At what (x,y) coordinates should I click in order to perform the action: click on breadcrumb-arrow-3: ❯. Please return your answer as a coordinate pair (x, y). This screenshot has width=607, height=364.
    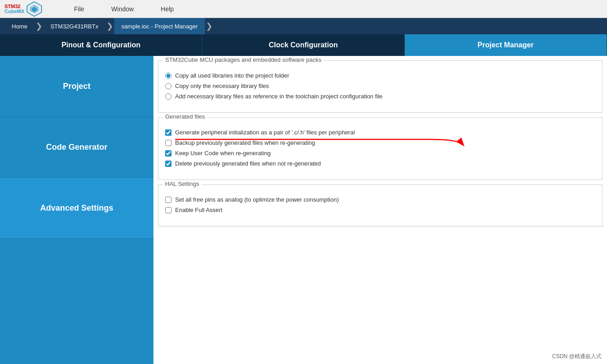
    Looking at the image, I should click on (209, 26).